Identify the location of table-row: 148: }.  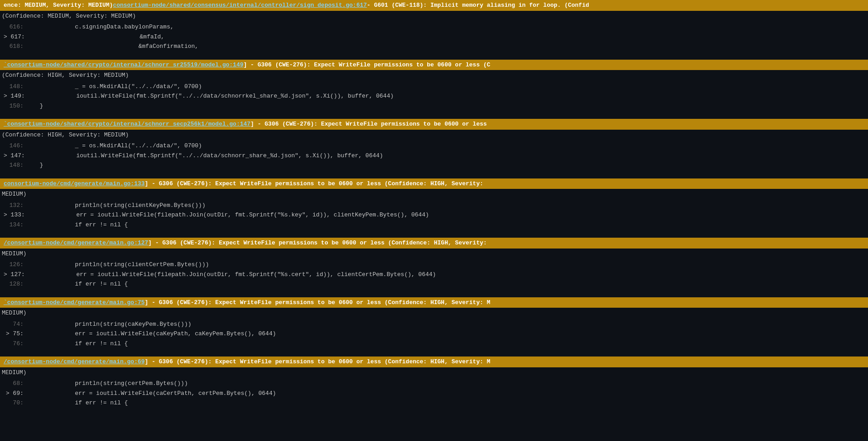
(434, 165).